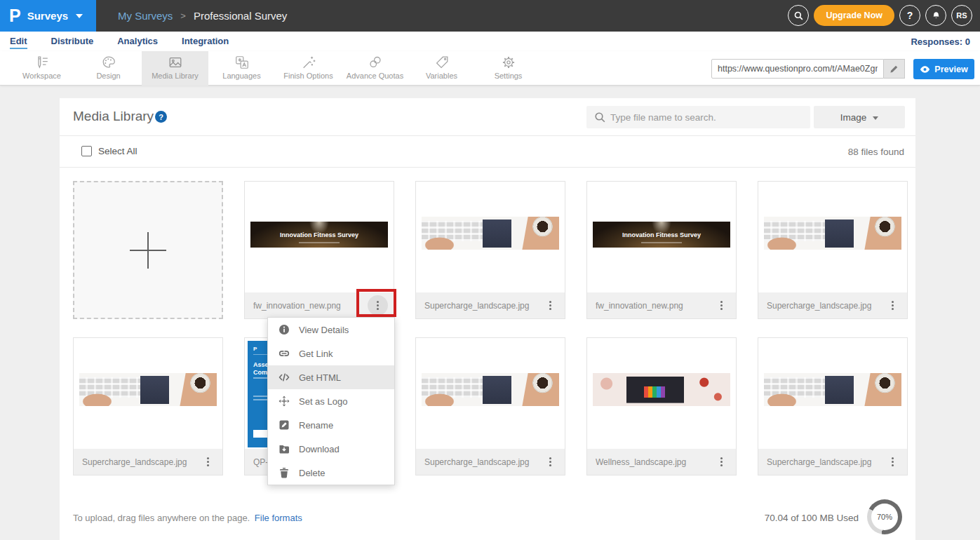 This screenshot has width=980, height=540. Describe the element at coordinates (175, 69) in the screenshot. I see `toolbar-item-media-library: Media Library` at that location.